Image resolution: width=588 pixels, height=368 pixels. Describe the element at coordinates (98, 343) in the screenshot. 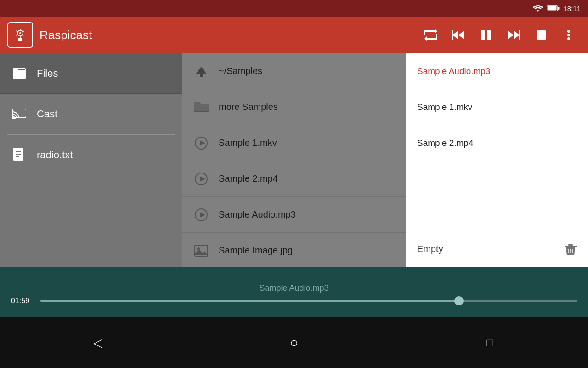

I see `back-button: ◁` at that location.